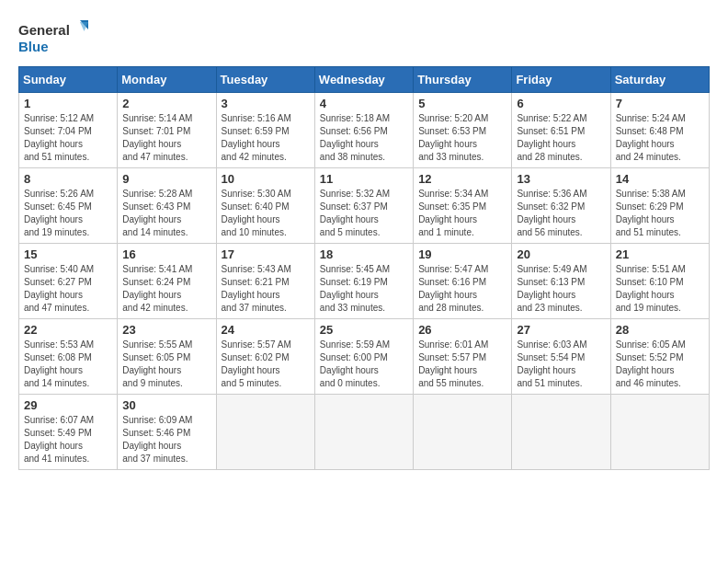  What do you see at coordinates (266, 254) in the screenshot?
I see `day-number: 17` at bounding box center [266, 254].